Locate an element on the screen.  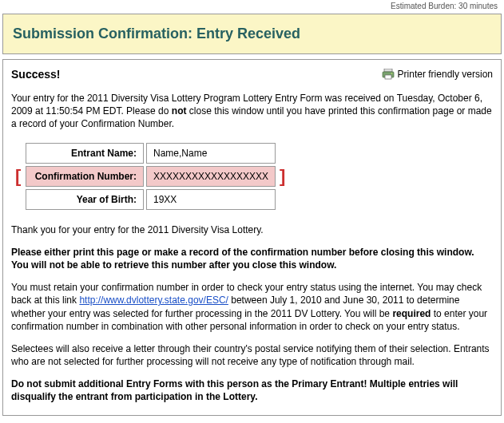
confirmation-number-value: XXXXXXXXXXXXXXXXXX is located at coordinates (211, 176).